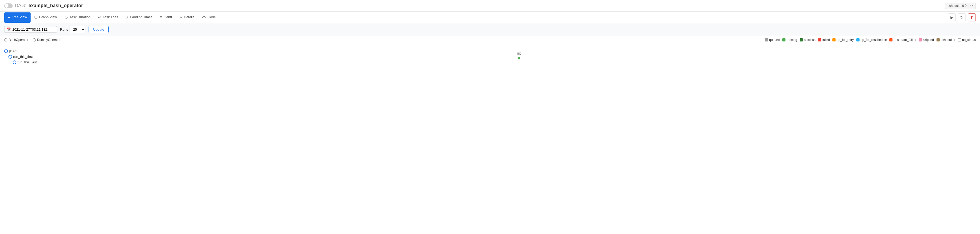 The height and width of the screenshot is (234, 980). Describe the element at coordinates (46, 18) in the screenshot. I see `tab-graph-view: ⬡ Graph View` at that location.